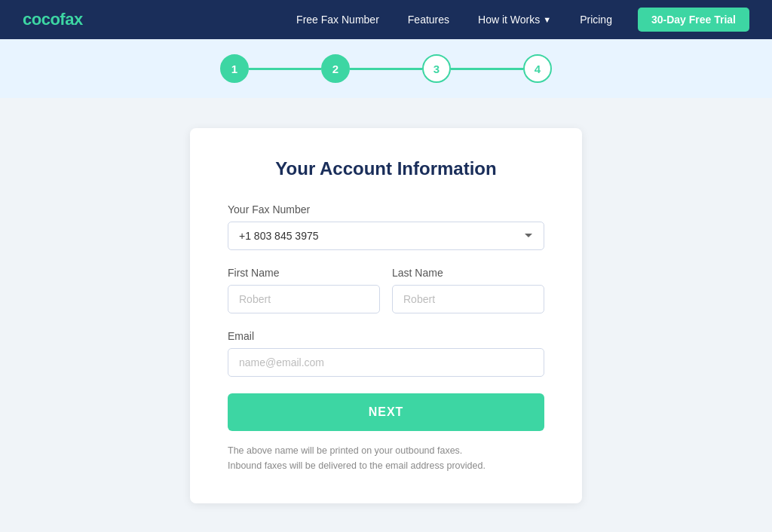 Image resolution: width=772 pixels, height=532 pixels. I want to click on name-row: First Name Last Name, so click(386, 290).